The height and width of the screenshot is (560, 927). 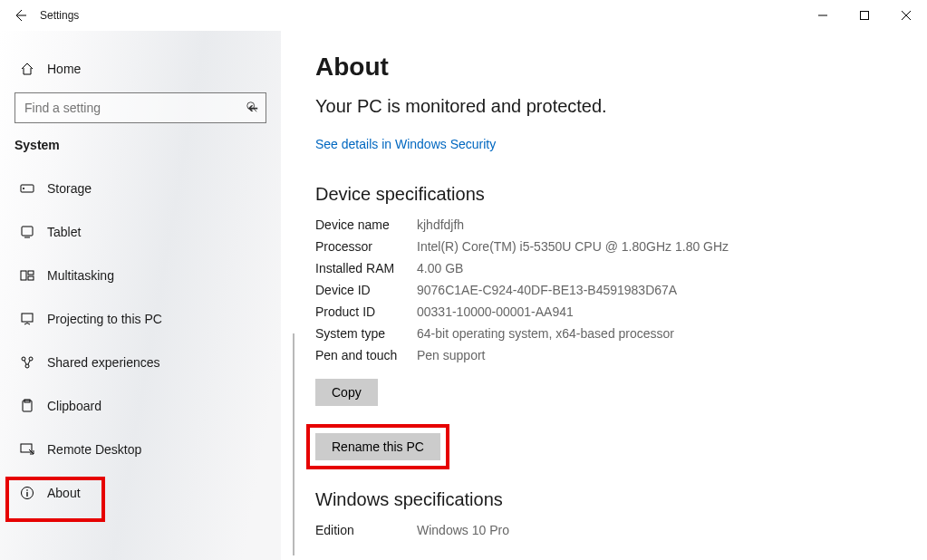 I want to click on sidebar-item-clipboard: Clipboard, so click(x=140, y=406).